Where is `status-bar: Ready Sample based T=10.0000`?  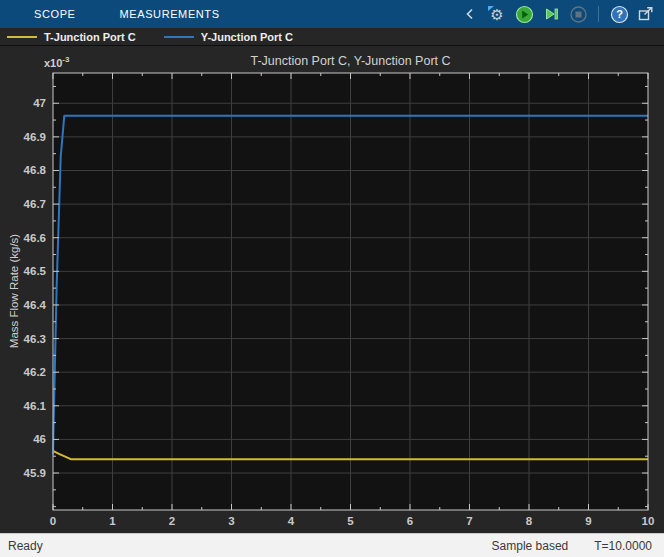
status-bar: Ready Sample based T=10.0000 is located at coordinates (332, 545).